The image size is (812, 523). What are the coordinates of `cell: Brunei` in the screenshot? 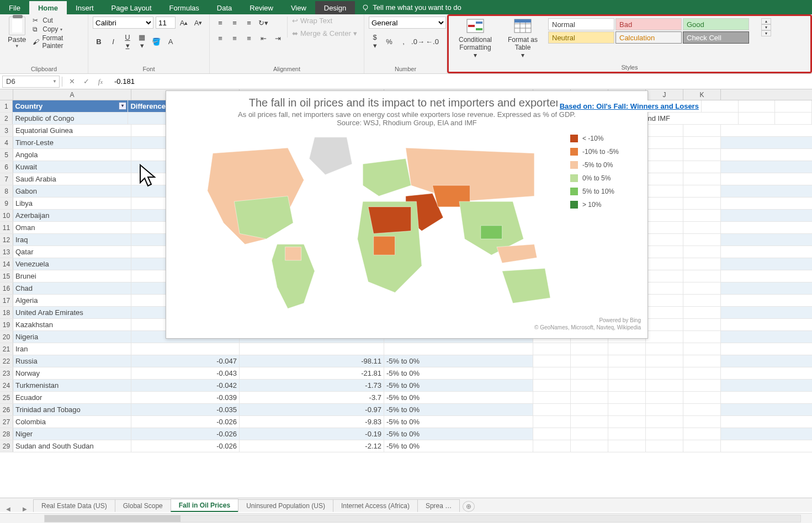 It's located at (72, 276).